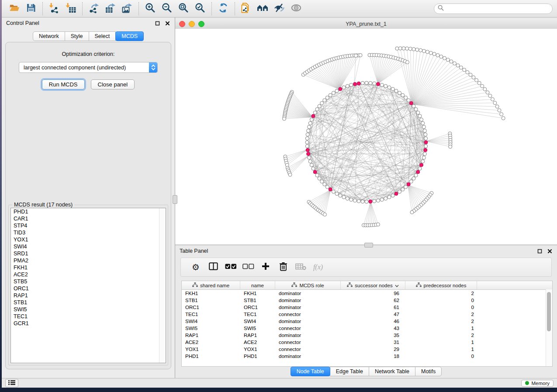  Describe the element at coordinates (349, 371) in the screenshot. I see `tab-edge-table: Edge Table` at that location.